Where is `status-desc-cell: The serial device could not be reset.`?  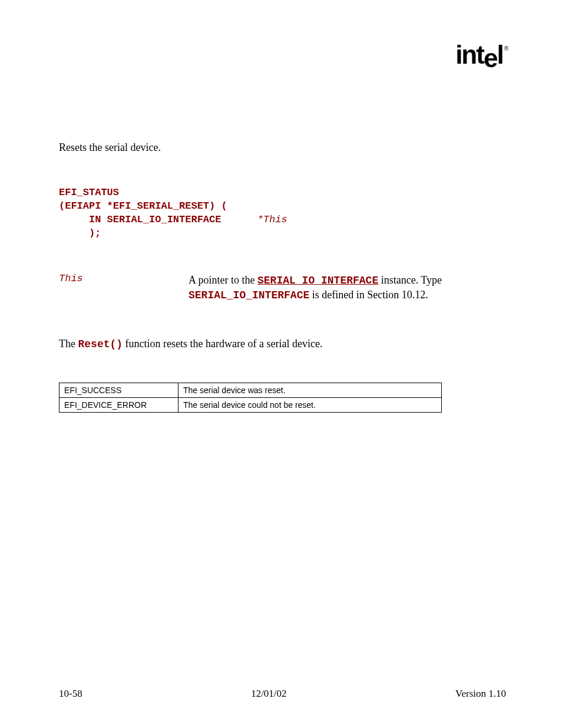
status-desc-cell: The serial device could not be reset. is located at coordinates (310, 406).